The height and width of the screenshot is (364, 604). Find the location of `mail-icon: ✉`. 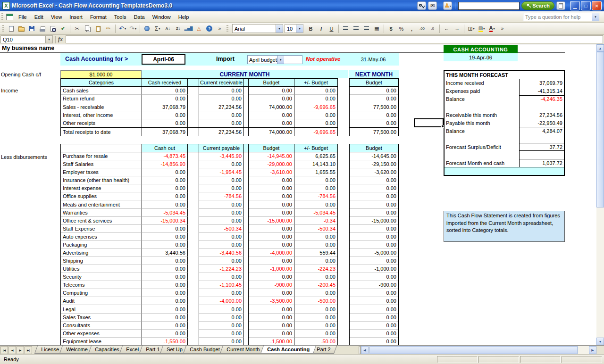

mail-icon: ✉ is located at coordinates (432, 6).